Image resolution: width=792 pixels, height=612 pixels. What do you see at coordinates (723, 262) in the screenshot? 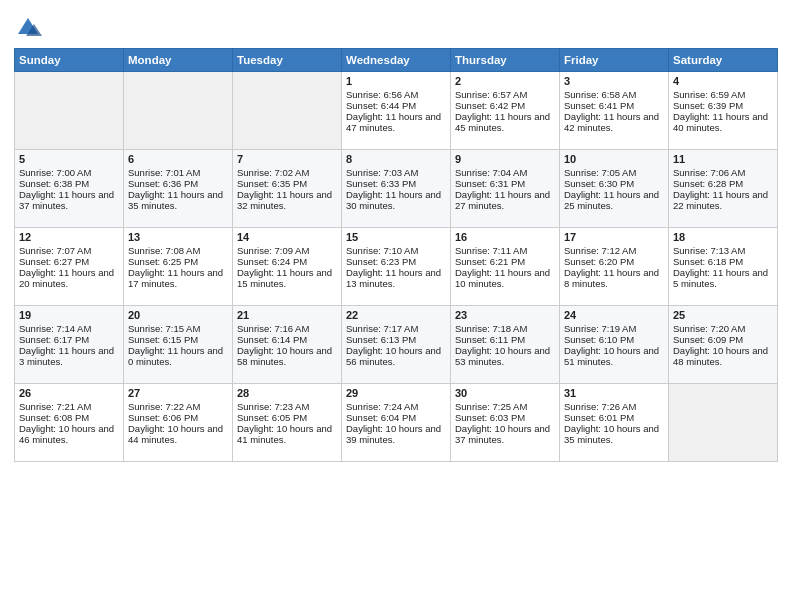
I see `cell-text: Sunset: 6:18 PM` at bounding box center [723, 262].